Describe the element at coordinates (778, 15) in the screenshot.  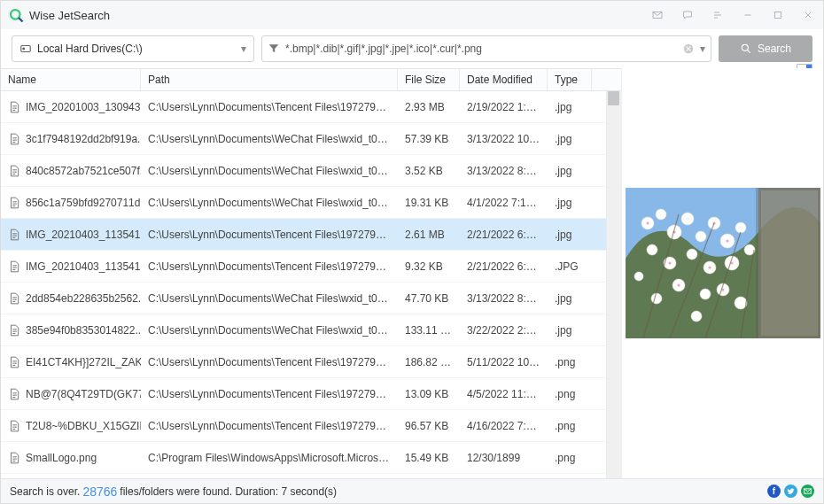
I see `maximize-button` at that location.